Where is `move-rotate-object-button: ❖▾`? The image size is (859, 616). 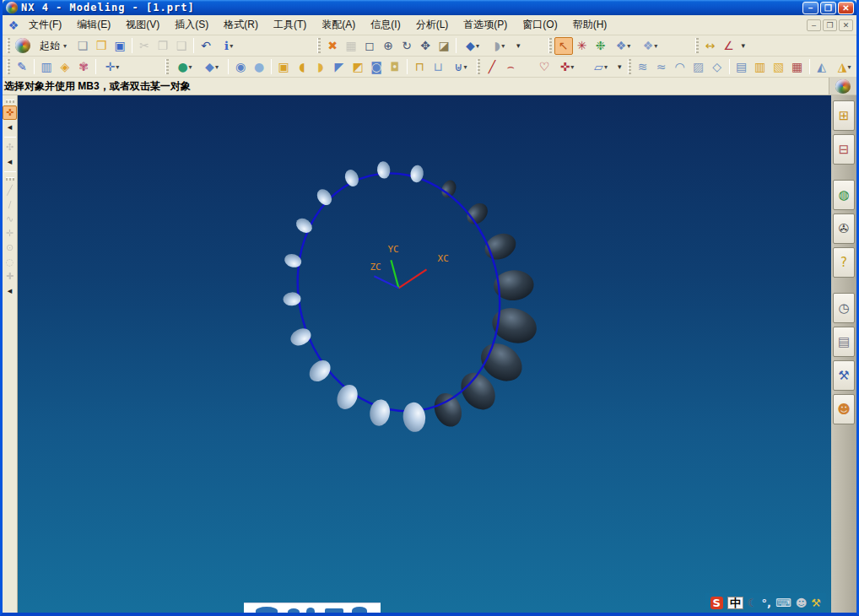 move-rotate-object-button: ❖▾ is located at coordinates (651, 46).